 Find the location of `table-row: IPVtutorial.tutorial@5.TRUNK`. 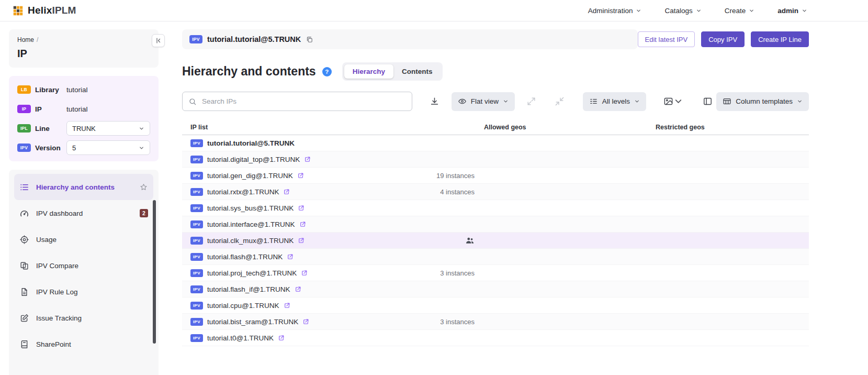

table-row: IPVtutorial.tutorial@5.TRUNK is located at coordinates (495, 144).